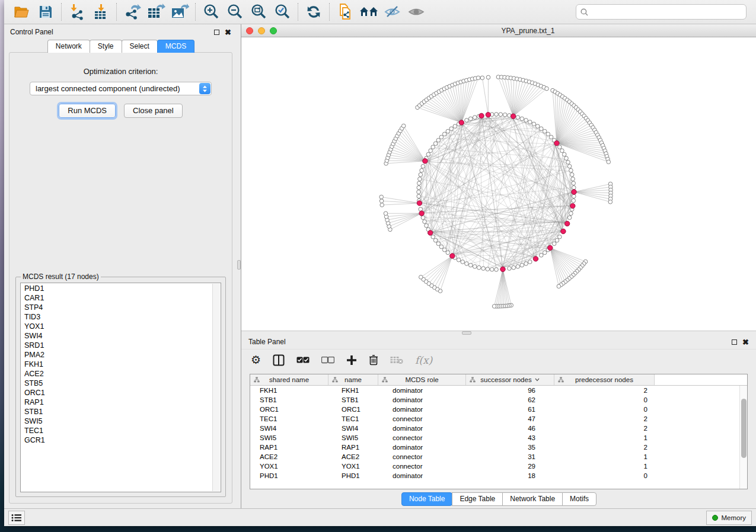 Image resolution: width=756 pixels, height=532 pixels. What do you see at coordinates (495, 428) in the screenshot?
I see `table-row: SWI4SWI4dominator462` at bounding box center [495, 428].